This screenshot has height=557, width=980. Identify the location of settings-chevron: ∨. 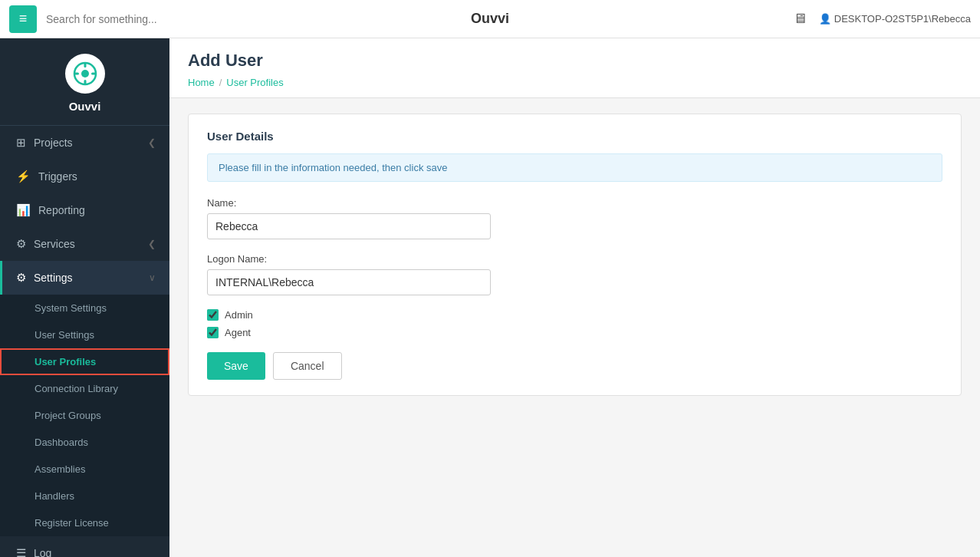
(152, 278).